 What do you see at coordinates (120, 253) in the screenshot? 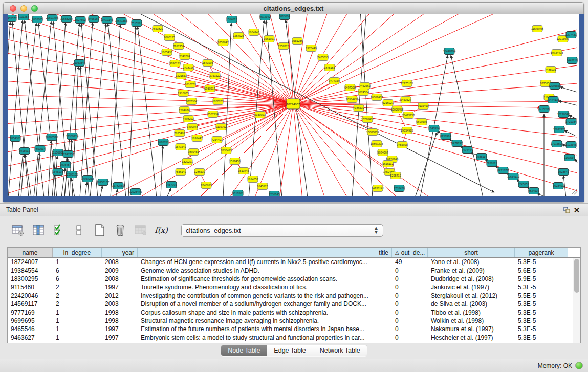
I see `column-header-year: year` at bounding box center [120, 253].